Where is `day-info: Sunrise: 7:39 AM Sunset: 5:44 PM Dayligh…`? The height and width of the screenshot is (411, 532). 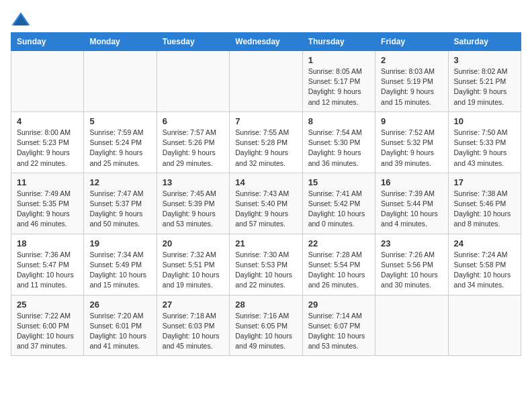 day-info: Sunrise: 7:39 AM Sunset: 5:44 PM Dayligh… is located at coordinates (411, 210).